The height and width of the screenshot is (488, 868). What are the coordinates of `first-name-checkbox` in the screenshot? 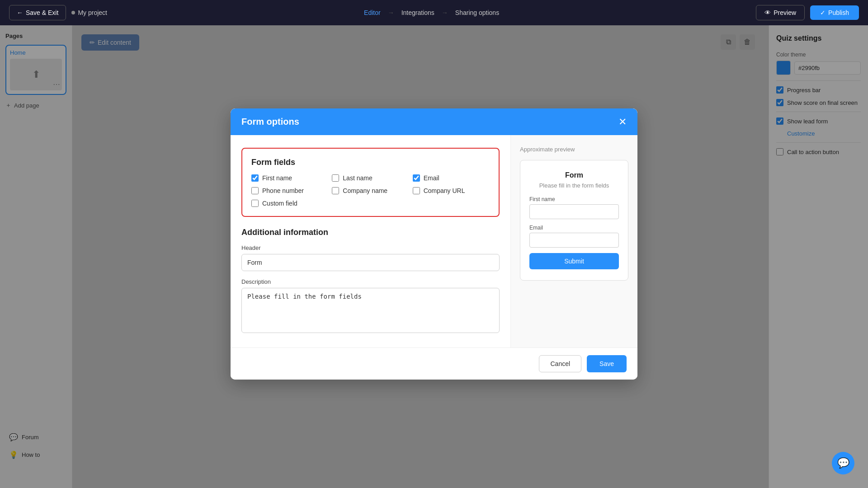 It's located at (255, 178).